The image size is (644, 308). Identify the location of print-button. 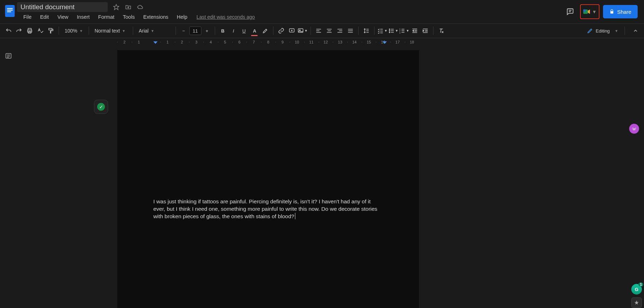
(30, 31).